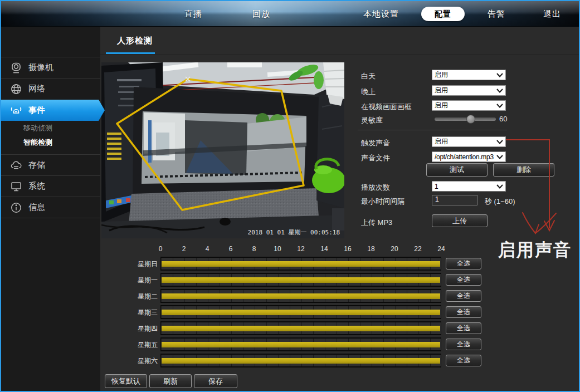 The width and height of the screenshot is (580, 392). I want to click on refresh-button: 刷新, so click(170, 381).